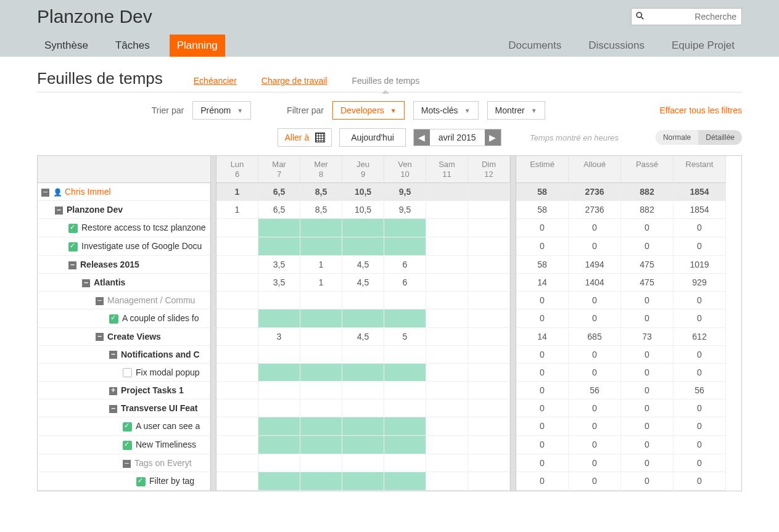 Image resolution: width=779 pixels, height=532 pixels. Describe the element at coordinates (701, 110) in the screenshot. I see `clear-filters-link: Effacer tous les filtres` at that location.